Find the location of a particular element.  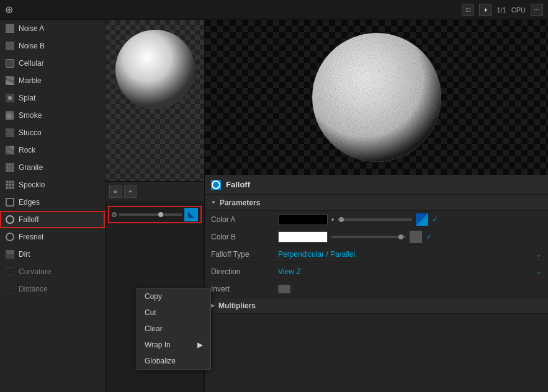

sidebar-item-smoke: Smoke is located at coordinates (52, 115).